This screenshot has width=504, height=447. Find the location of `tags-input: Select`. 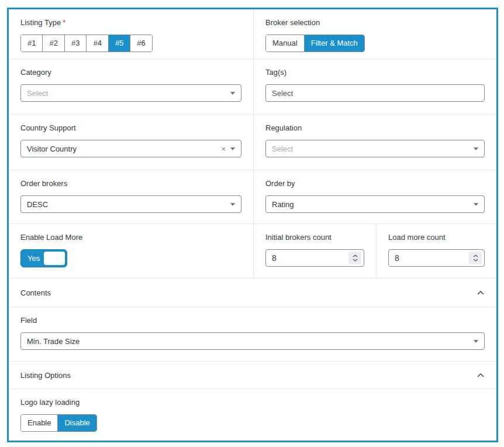

tags-input: Select is located at coordinates (375, 93).